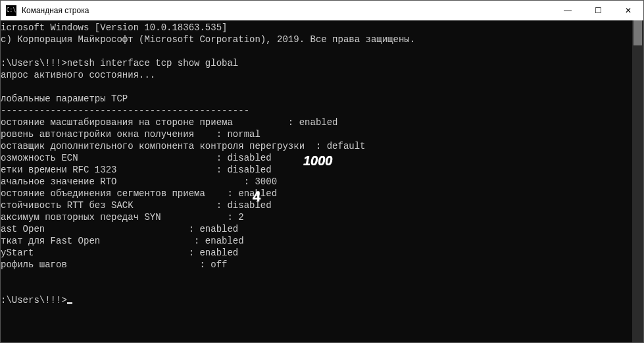  What do you see at coordinates (316, 63) in the screenshot?
I see `terminal-line: :\Users\!!!>netsh interface tcp show glo…` at bounding box center [316, 63].